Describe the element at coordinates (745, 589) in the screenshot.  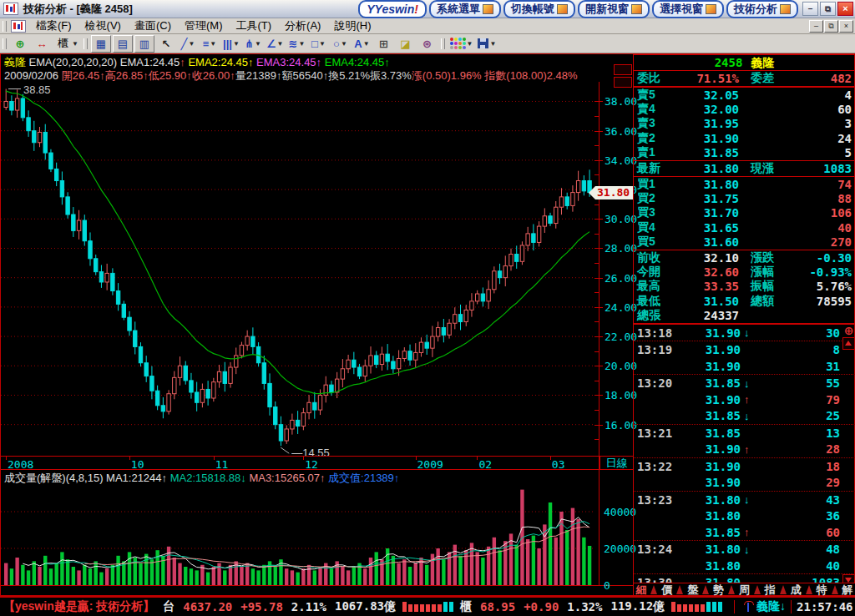
I see `quote-tab-5: 周` at that location.